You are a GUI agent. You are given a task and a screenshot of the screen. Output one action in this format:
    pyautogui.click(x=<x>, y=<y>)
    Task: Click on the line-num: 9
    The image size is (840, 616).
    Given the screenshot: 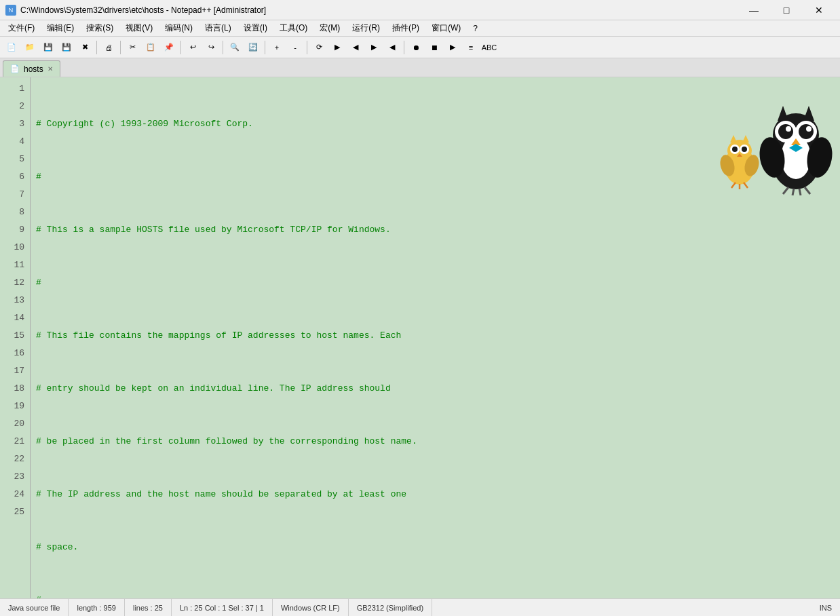 What is the action you would take?
    pyautogui.click(x=14, y=230)
    